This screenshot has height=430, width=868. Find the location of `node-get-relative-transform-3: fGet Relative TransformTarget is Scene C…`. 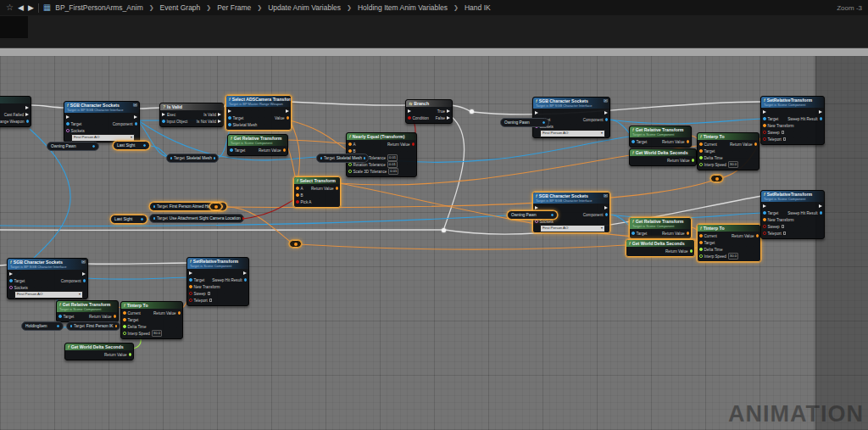

node-get-relative-transform-3: fGet Relative TransformTarget is Scene C… is located at coordinates (660, 228).